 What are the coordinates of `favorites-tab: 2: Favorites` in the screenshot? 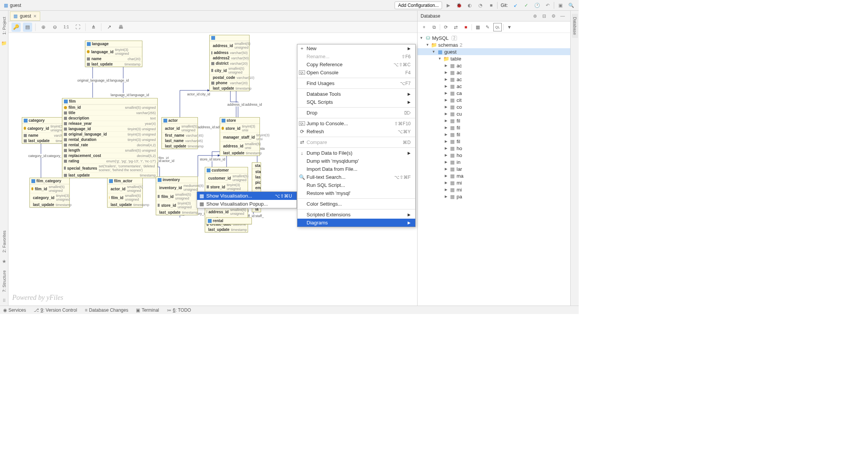 It's located at (4, 241).